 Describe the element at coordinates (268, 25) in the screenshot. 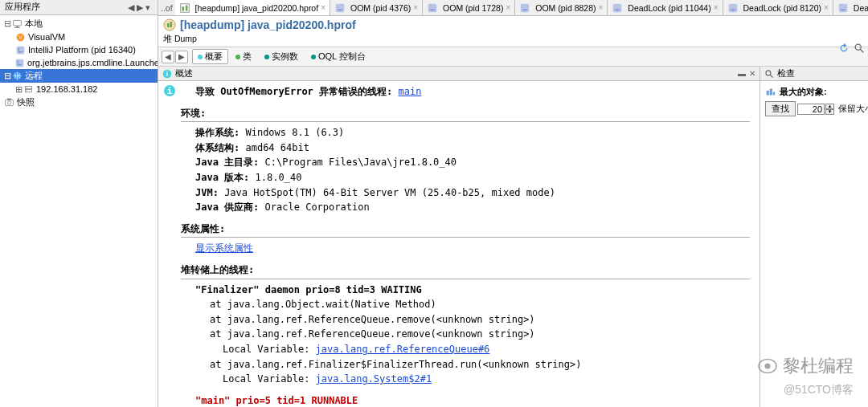

I see `page-title: [heapdump] java_pid20200.hprof` at that location.